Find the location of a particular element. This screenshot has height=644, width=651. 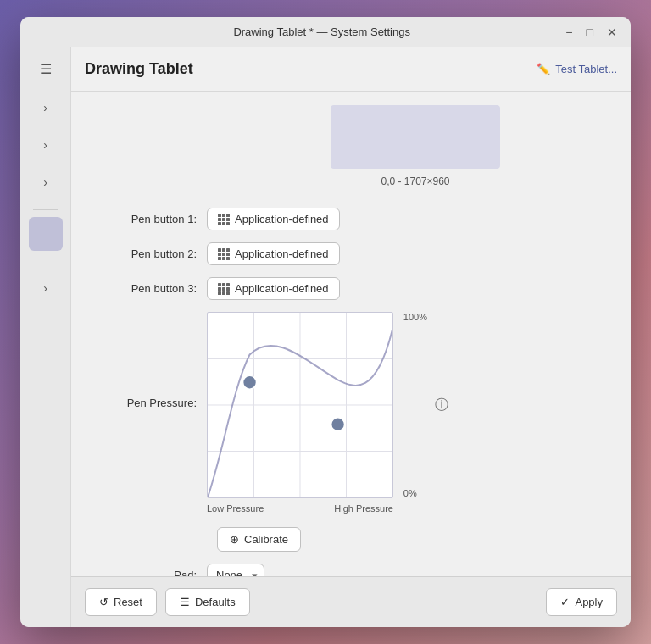

pen-button-1-value: Application-defined is located at coordinates (281, 219).